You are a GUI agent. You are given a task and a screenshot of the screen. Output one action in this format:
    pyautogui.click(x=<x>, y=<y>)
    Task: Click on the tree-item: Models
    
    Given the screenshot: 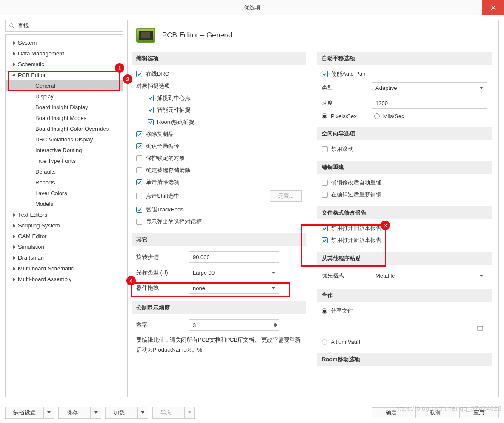 What is the action you would take?
    pyautogui.click(x=64, y=204)
    